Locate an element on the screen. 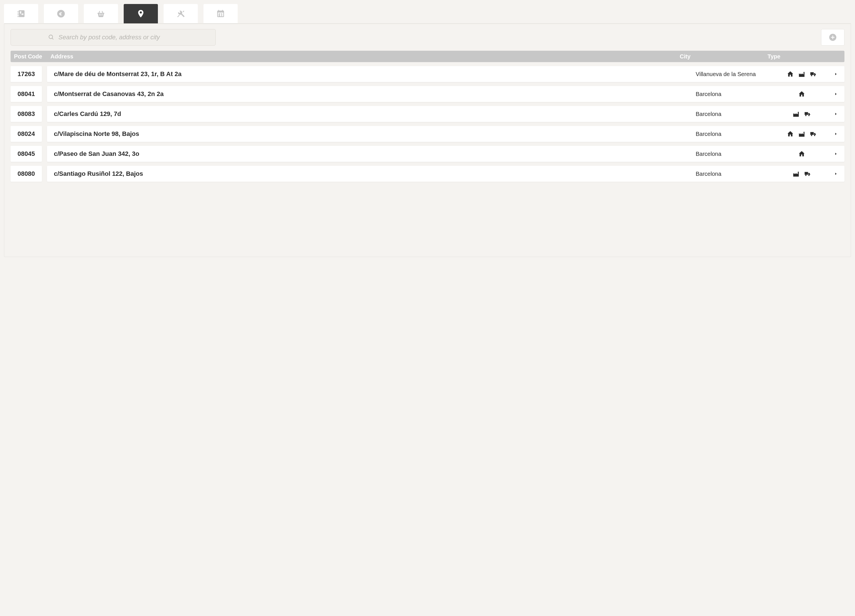 This screenshot has height=616, width=855. wrench-icon is located at coordinates (181, 14).